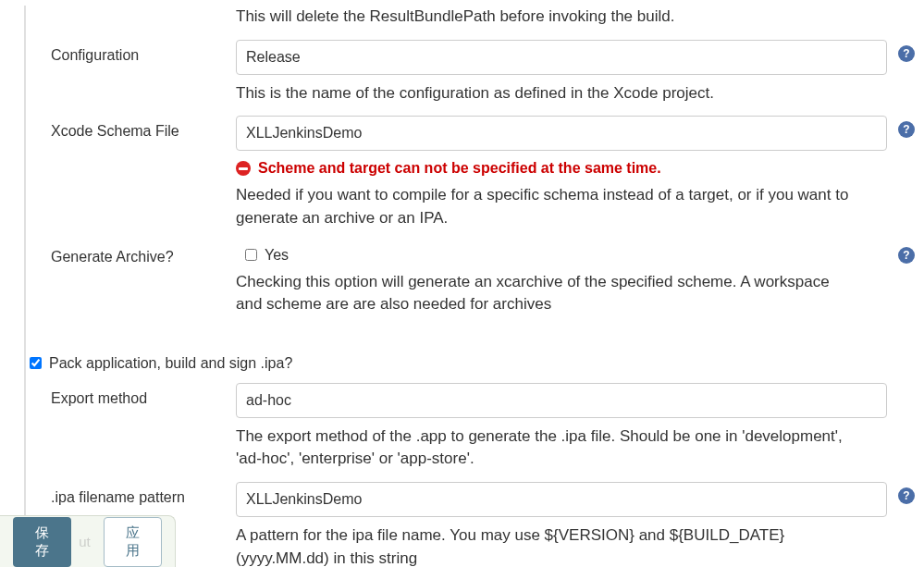 This screenshot has height=567, width=924. Describe the element at coordinates (548, 94) in the screenshot. I see `configuration-desc: This is the name of the configuration as…` at that location.